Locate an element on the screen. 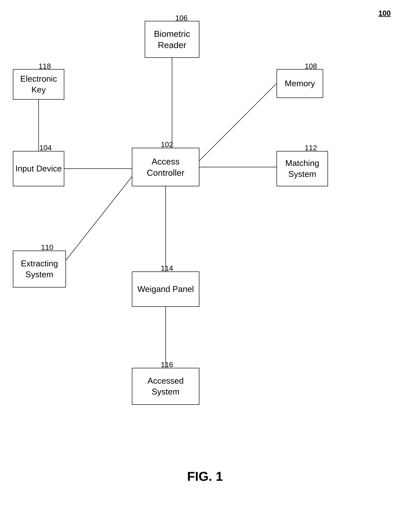 This screenshot has height=532, width=410. electronic-key-box: Electronic Key is located at coordinates (39, 84).